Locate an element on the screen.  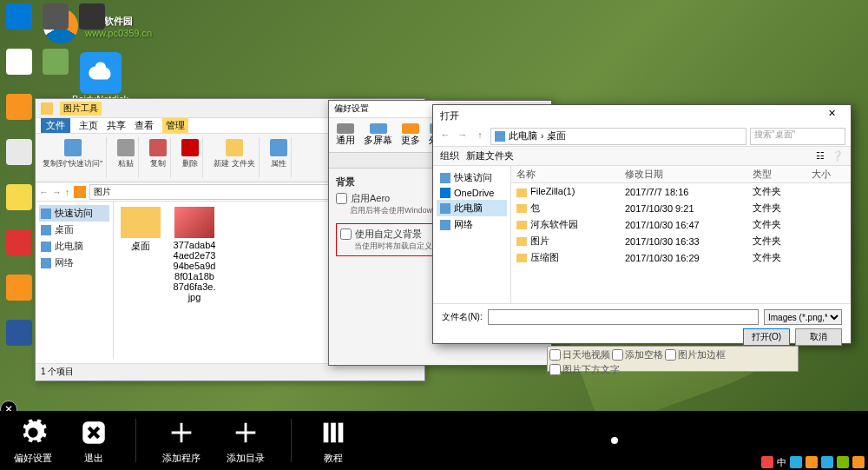
dock-page-indicator is located at coordinates (615, 440).